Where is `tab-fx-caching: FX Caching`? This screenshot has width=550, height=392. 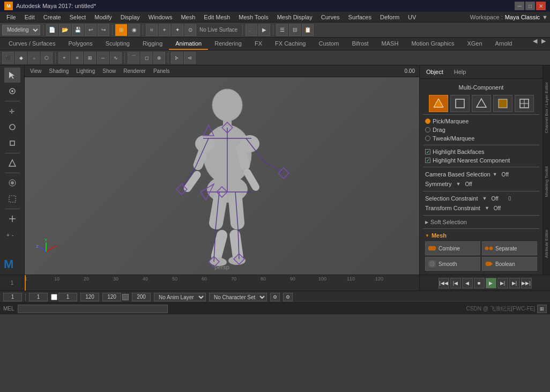
tab-fx-caching: FX Caching is located at coordinates (291, 44).